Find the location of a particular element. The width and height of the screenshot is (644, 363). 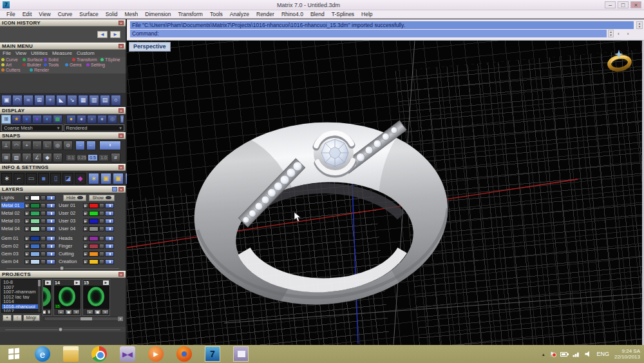

menu-item: Rhino4.0 is located at coordinates (292, 14).